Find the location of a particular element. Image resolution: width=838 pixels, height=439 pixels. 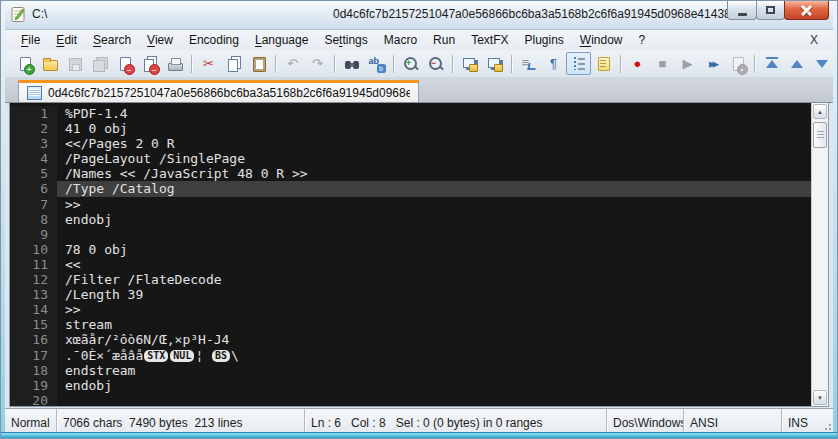

editor-line: 1078 0 obj is located at coordinates (410, 250).